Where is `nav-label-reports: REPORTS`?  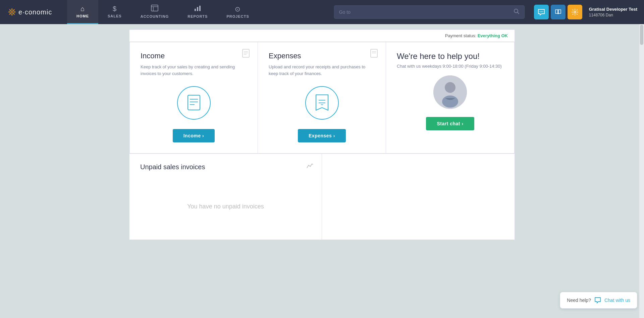 nav-label-reports: REPORTS is located at coordinates (198, 16).